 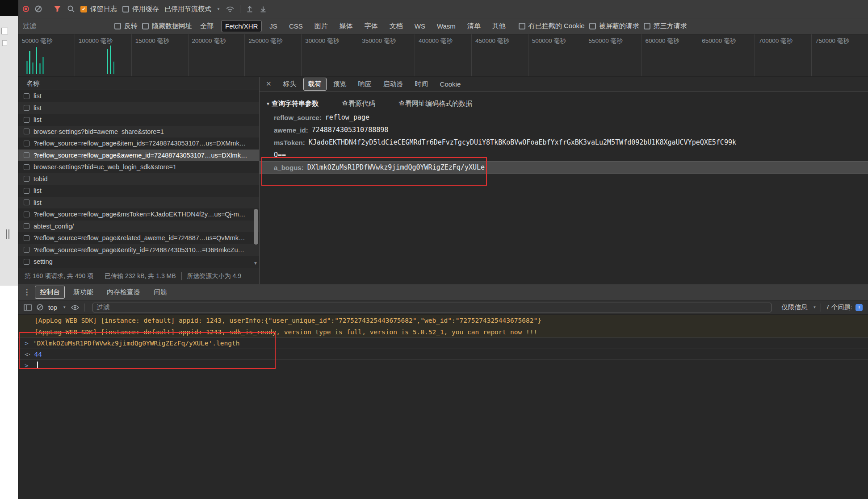 I want to click on filter-type-js: JS, so click(x=273, y=26).